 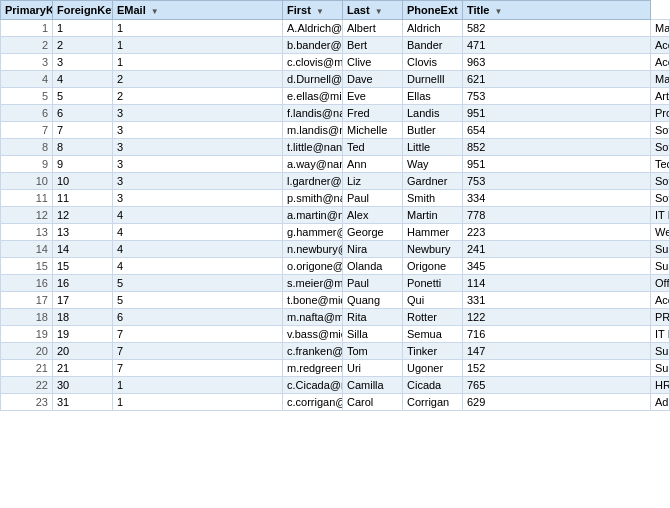 What do you see at coordinates (433, 334) in the screenshot?
I see `cell-last: Semua` at bounding box center [433, 334].